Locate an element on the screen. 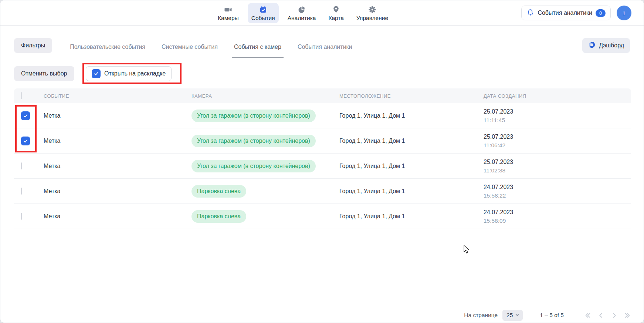 The height and width of the screenshot is (323, 644). first-page-button is located at coordinates (587, 315).